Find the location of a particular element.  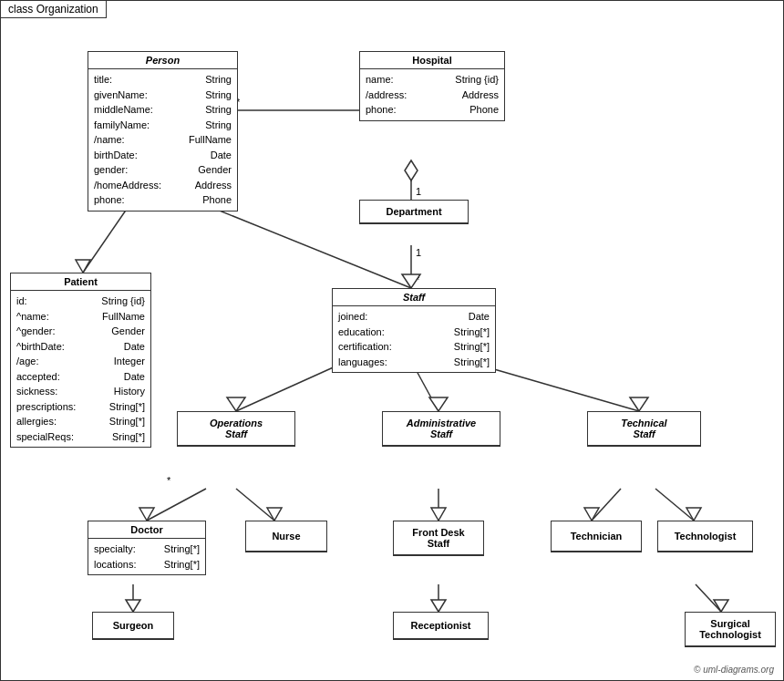

surgeon-title: Surgeon is located at coordinates (133, 625).